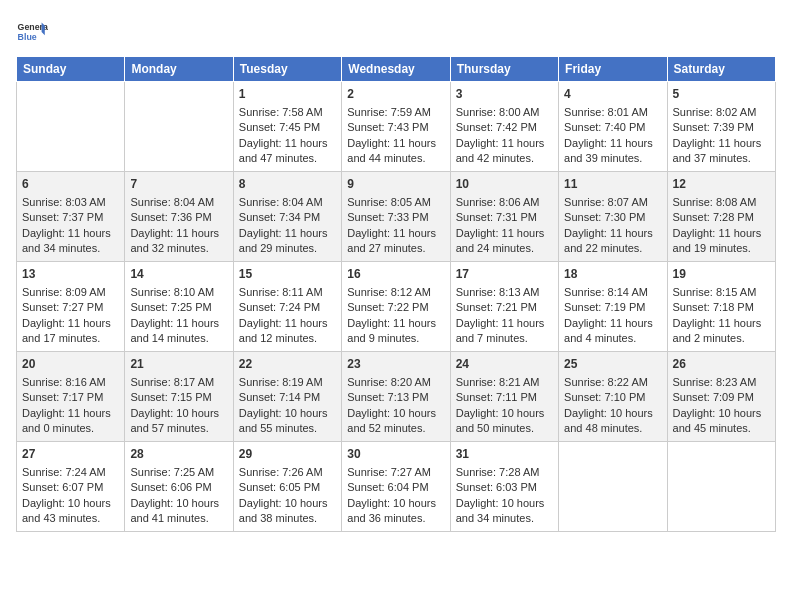  I want to click on day-number: 8, so click(288, 184).